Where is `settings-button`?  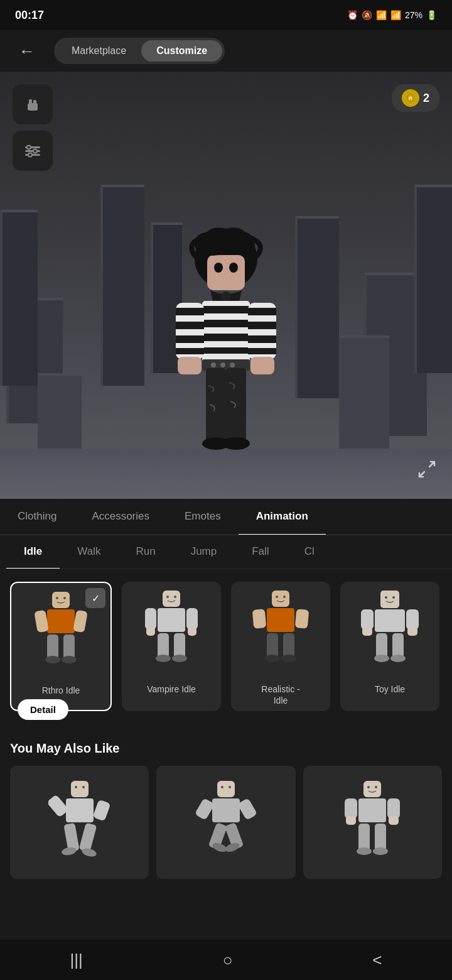
settings-button is located at coordinates (33, 151).